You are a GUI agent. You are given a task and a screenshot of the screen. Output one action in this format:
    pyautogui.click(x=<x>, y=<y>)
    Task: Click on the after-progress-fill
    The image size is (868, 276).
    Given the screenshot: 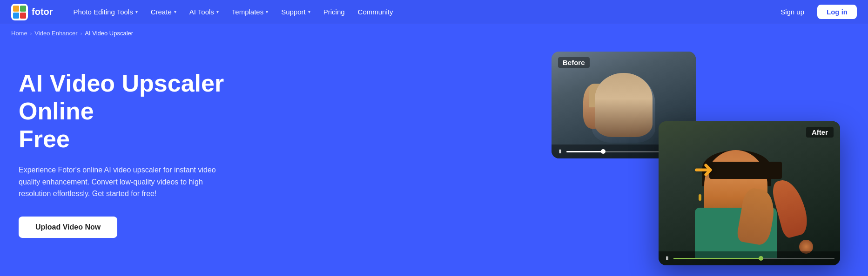 What is the action you would take?
    pyautogui.click(x=718, y=258)
    